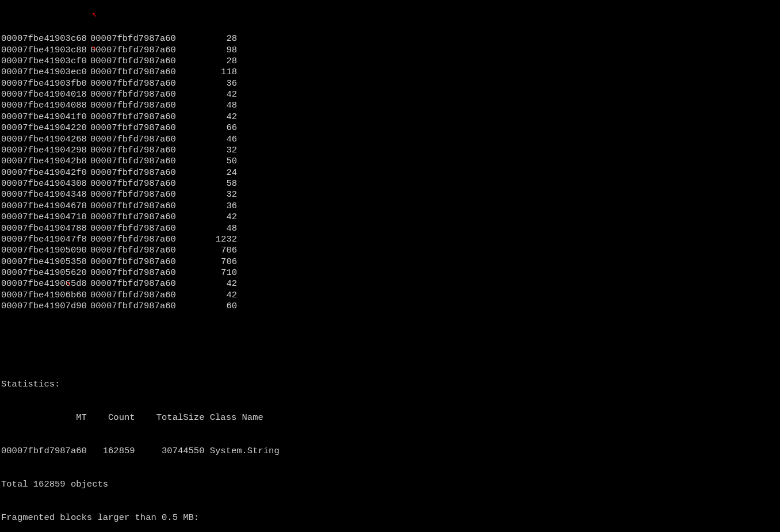 Image resolution: width=780 pixels, height=532 pixels. Describe the element at coordinates (390, 273) in the screenshot. I see `heap-row: 00007fbe4190562000007fbfd7987a60710` at that location.